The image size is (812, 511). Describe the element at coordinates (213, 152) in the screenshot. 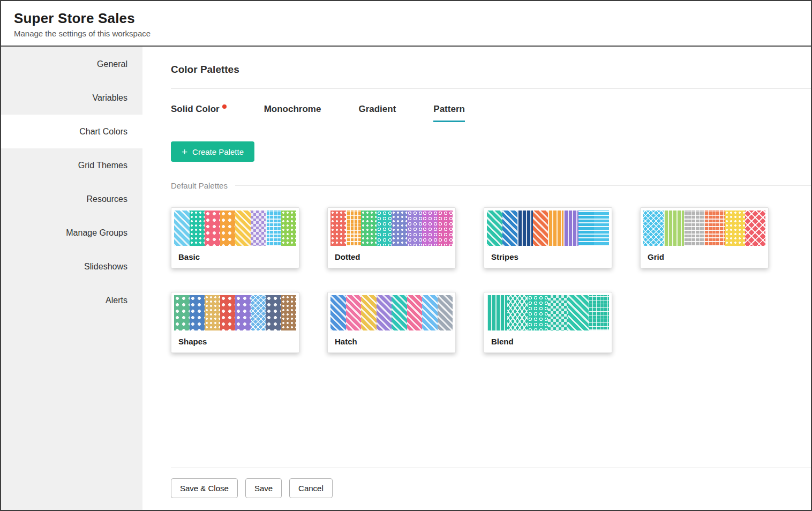

I see `create-palette-button: + Create Palette` at that location.